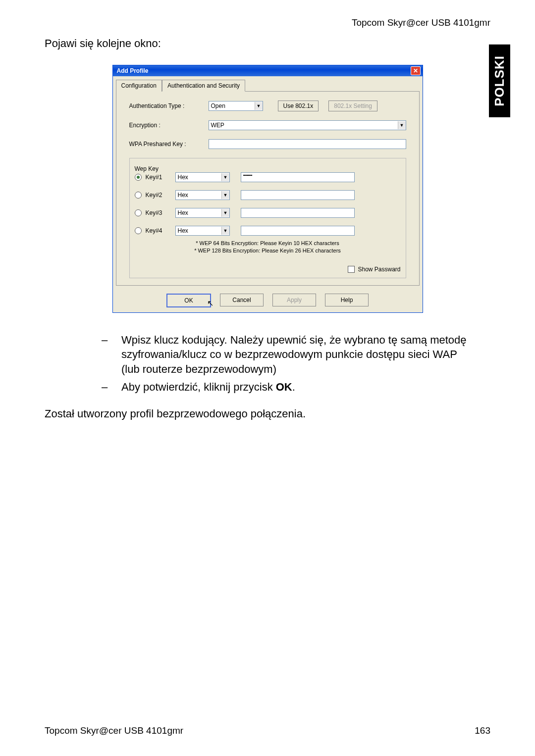 This screenshot has width=535, height=756. Describe the element at coordinates (268, 414) in the screenshot. I see `conclusion-text: Został utworzony profil bezprzewodowego …` at that location.